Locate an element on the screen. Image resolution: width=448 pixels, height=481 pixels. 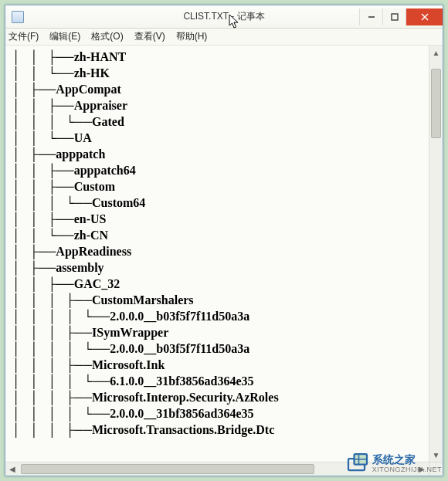
close-button is located at coordinates (424, 17).